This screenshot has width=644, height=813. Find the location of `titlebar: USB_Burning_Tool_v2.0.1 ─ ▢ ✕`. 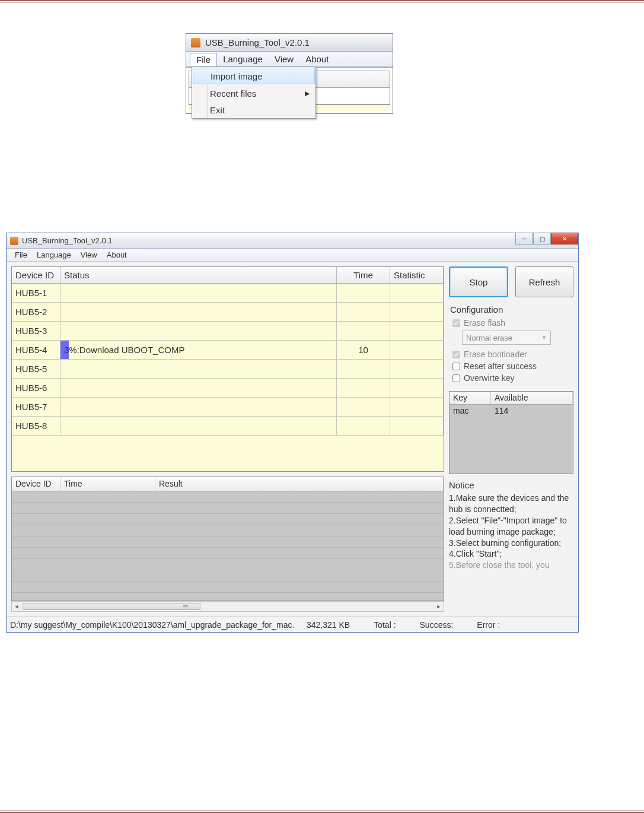

titlebar: USB_Burning_Tool_v2.0.1 ─ ▢ ✕ is located at coordinates (292, 241).